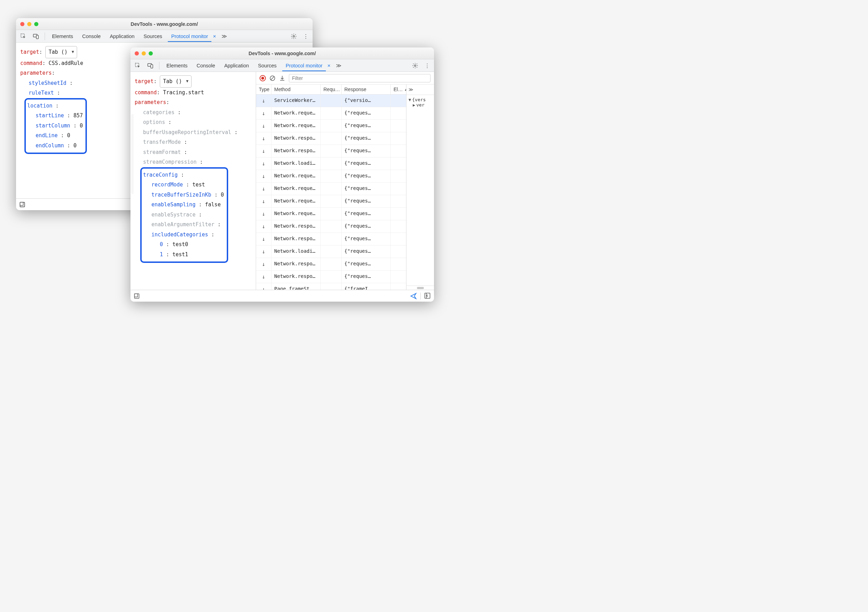  What do you see at coordinates (160, 175) in the screenshot?
I see `param-key: traceConfig` at bounding box center [160, 175].